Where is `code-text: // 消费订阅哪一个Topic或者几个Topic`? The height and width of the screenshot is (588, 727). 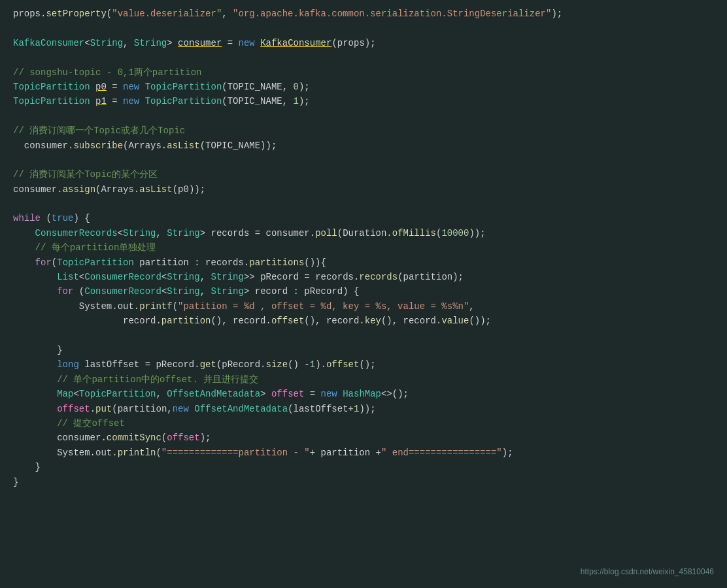
code-text: // 消费订阅哪一个Topic或者几个Topic is located at coordinates (99, 131).